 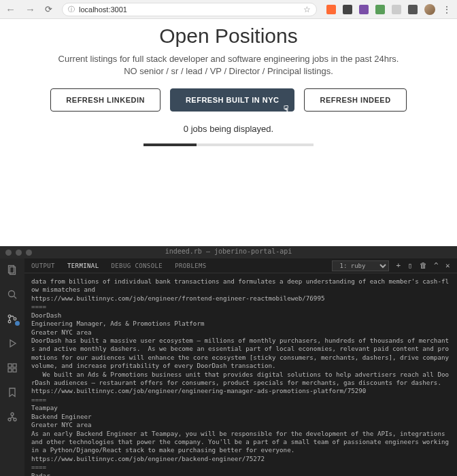 What do you see at coordinates (12, 367) in the screenshot?
I see `activity-bar` at bounding box center [12, 367].